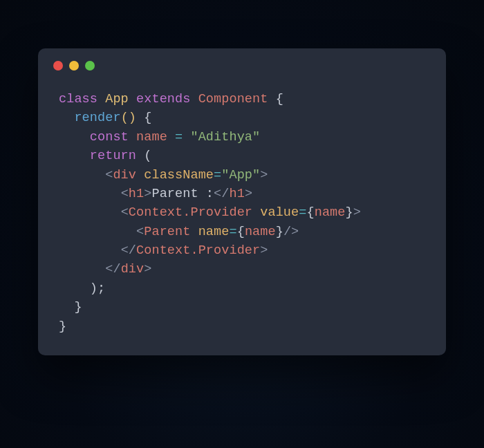 This screenshot has height=448, width=484. I want to click on kw-const: const, so click(109, 137).